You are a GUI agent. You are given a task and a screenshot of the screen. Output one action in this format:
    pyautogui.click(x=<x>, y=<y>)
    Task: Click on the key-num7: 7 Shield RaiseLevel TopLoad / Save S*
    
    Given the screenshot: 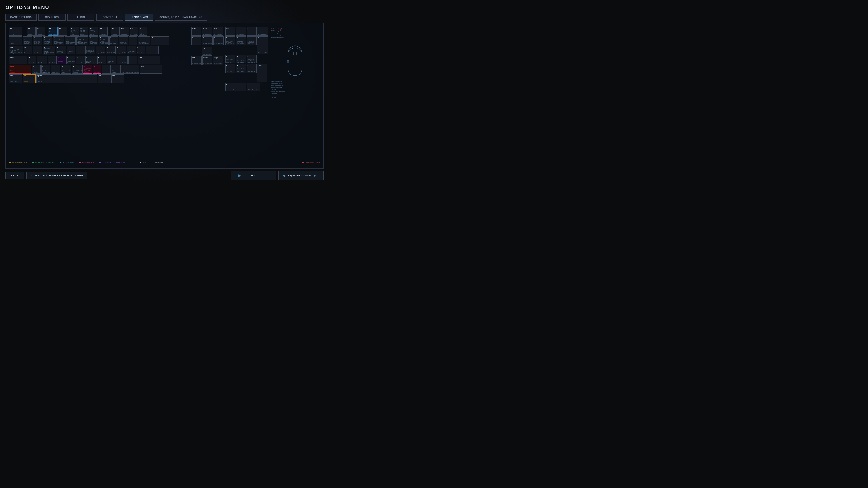 What is the action you would take?
    pyautogui.click(x=230, y=40)
    